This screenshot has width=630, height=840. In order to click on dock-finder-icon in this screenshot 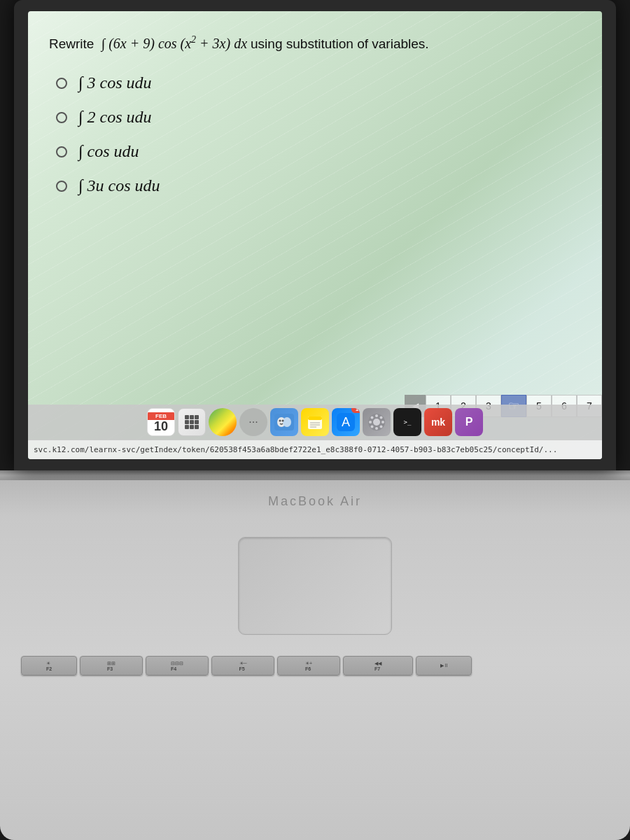, I will do `click(284, 422)`.